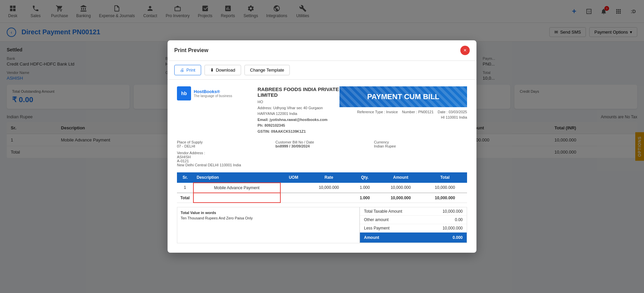  I want to click on invoice-table: Sr. Description UOM Rate Qty. Amount Tot…, so click(322, 188).